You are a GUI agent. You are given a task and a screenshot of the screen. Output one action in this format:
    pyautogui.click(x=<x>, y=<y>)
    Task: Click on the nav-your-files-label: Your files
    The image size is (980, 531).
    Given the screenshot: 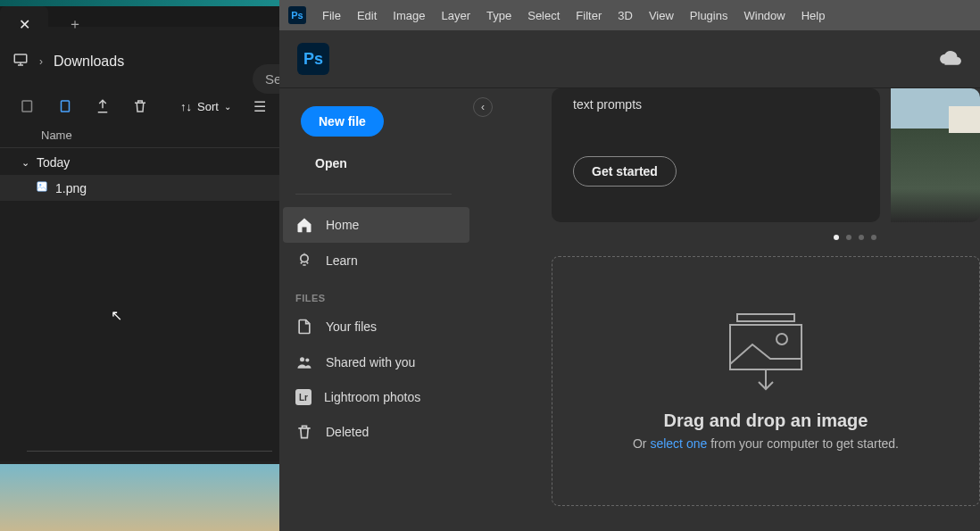 What is the action you would take?
    pyautogui.click(x=352, y=327)
    